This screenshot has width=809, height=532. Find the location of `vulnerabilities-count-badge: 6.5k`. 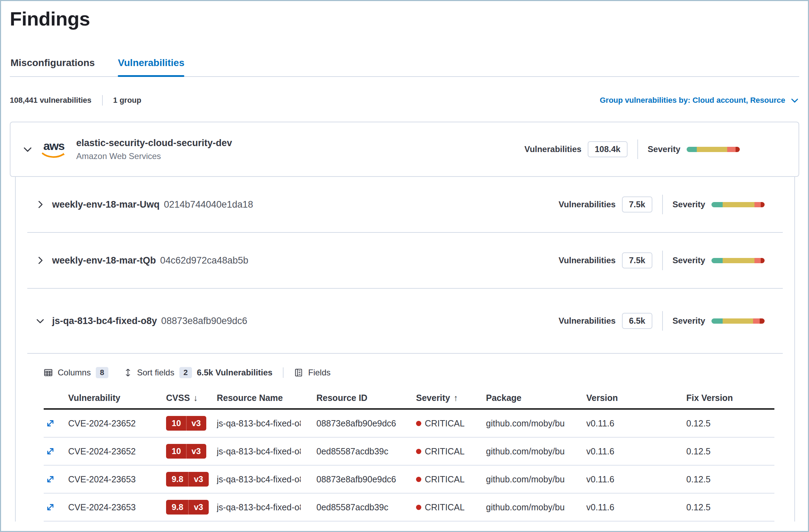

vulnerabilities-count-badge: 6.5k is located at coordinates (637, 321).